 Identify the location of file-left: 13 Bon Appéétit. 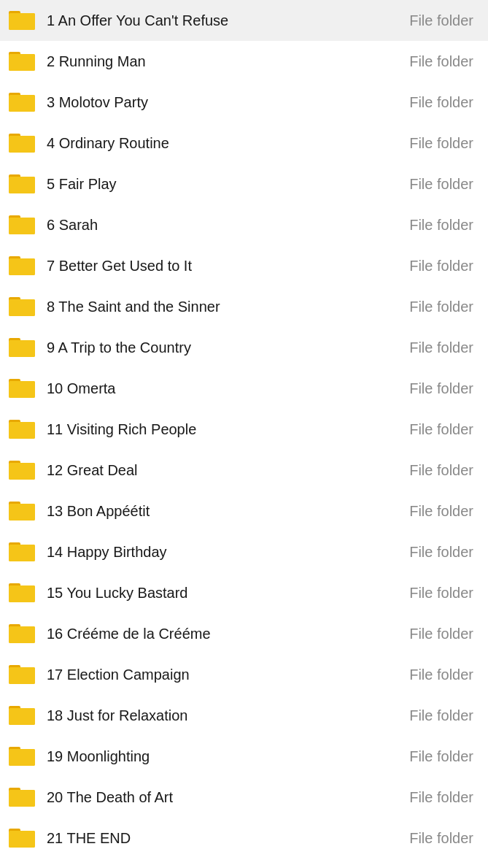
(209, 511).